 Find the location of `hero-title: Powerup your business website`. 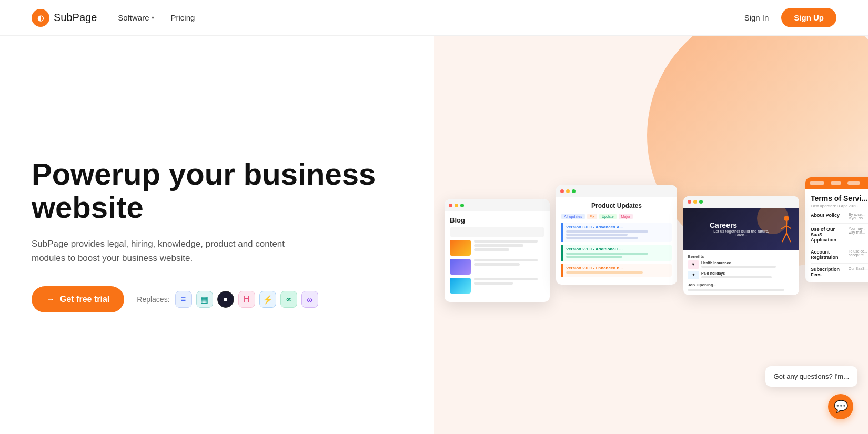

hero-title: Powerup your business website is located at coordinates (217, 191).